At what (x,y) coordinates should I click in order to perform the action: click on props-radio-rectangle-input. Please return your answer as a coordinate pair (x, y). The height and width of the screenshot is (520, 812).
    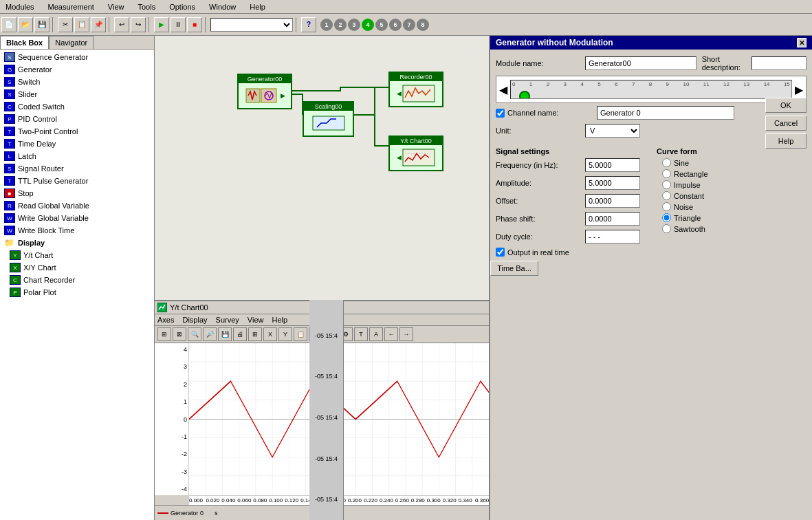
    Looking at the image, I should click on (667, 173).